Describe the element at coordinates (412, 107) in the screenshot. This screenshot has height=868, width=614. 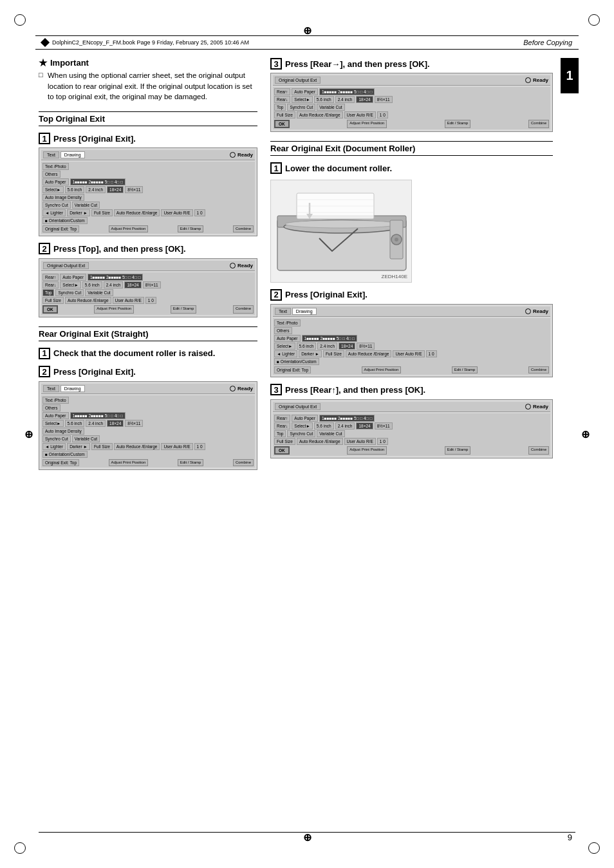
I see `lcd-rt-row3: Top Synchro Cut Variable Cut` at that location.